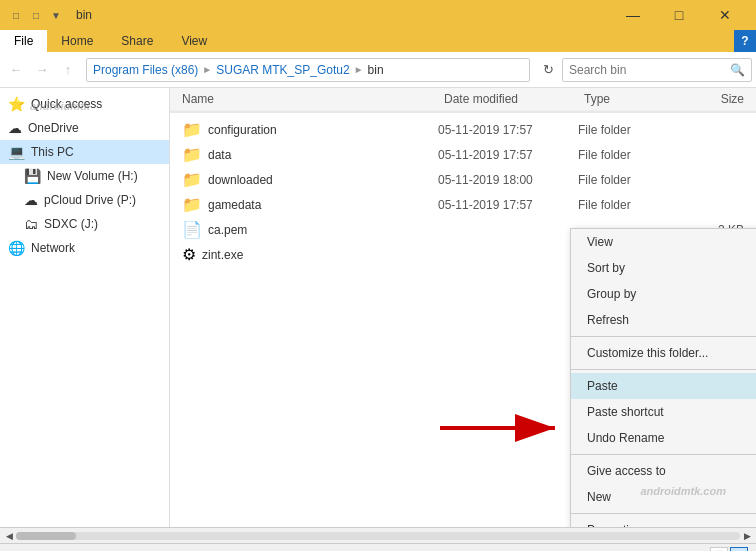 The image size is (756, 551). I want to click on file-name: ca.pem, so click(320, 230).